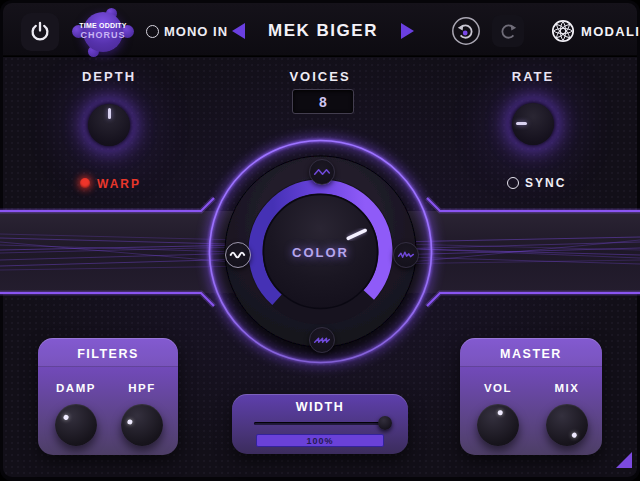 This screenshot has width=640, height=481. I want to click on warp-toggle: WARP, so click(119, 184).